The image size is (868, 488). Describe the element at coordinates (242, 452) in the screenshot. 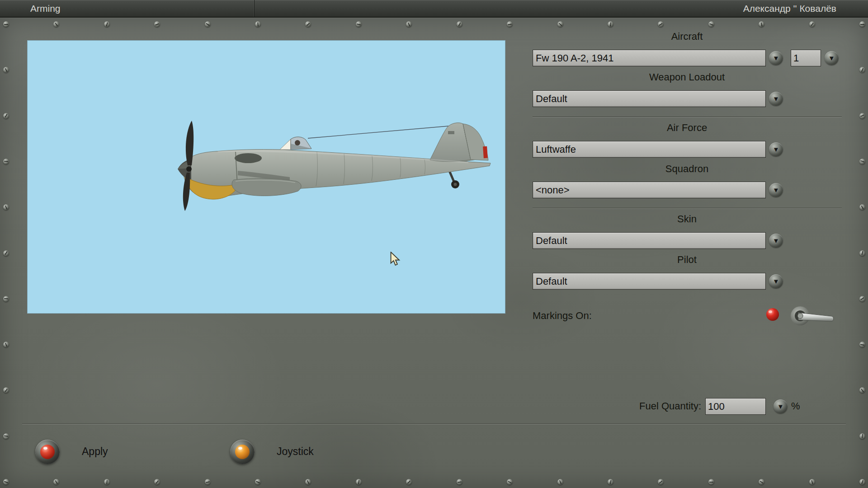

I see `joystick-button` at that location.